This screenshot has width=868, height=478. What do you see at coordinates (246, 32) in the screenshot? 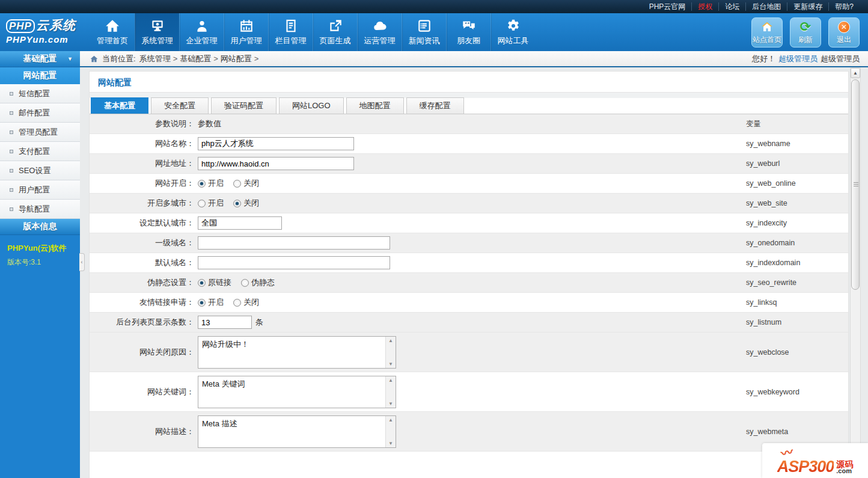
I see `nav-item-3: 用户管理` at bounding box center [246, 32].